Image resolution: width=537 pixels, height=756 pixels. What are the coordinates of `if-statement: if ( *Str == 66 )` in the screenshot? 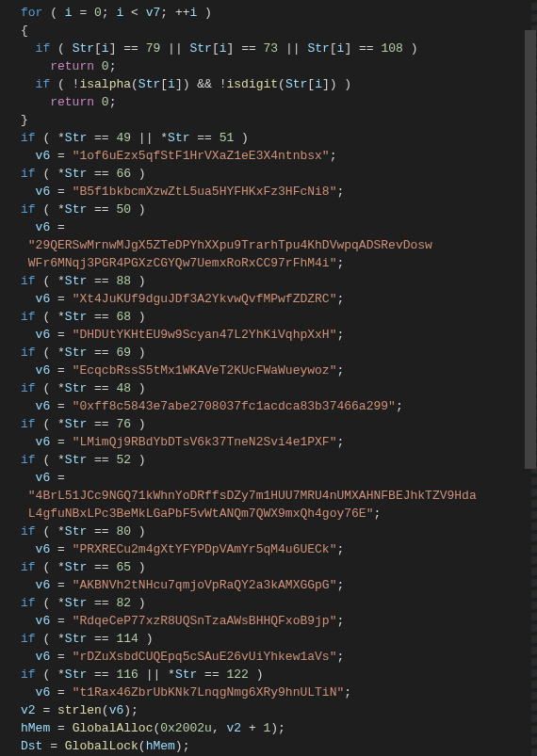 It's located at (268, 173).